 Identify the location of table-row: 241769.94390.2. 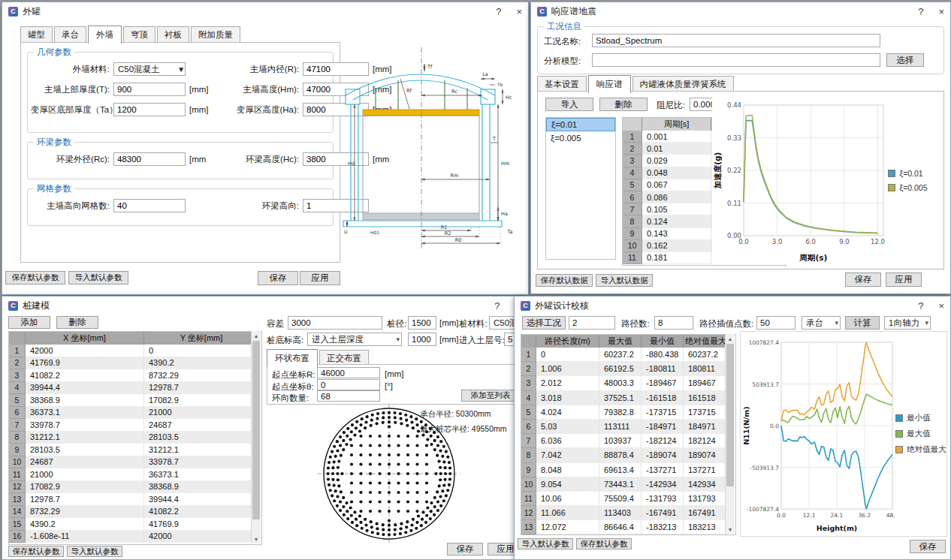
(135, 363).